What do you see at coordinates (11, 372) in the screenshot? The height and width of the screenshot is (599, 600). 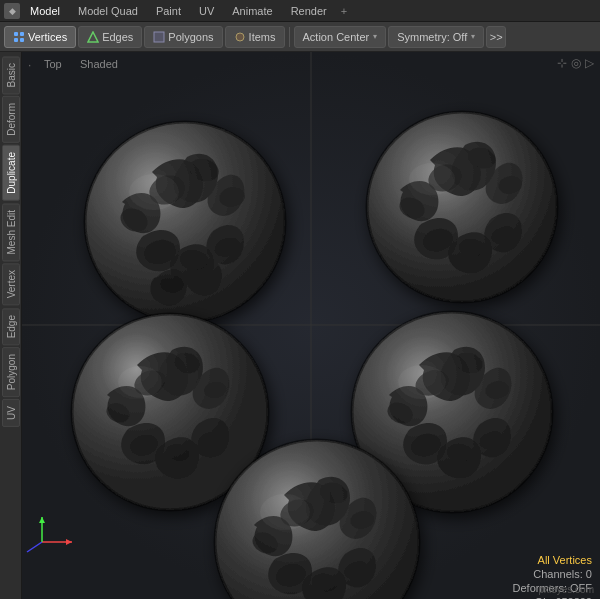 I see `sidebar-tab-polygon: Polygon` at bounding box center [11, 372].